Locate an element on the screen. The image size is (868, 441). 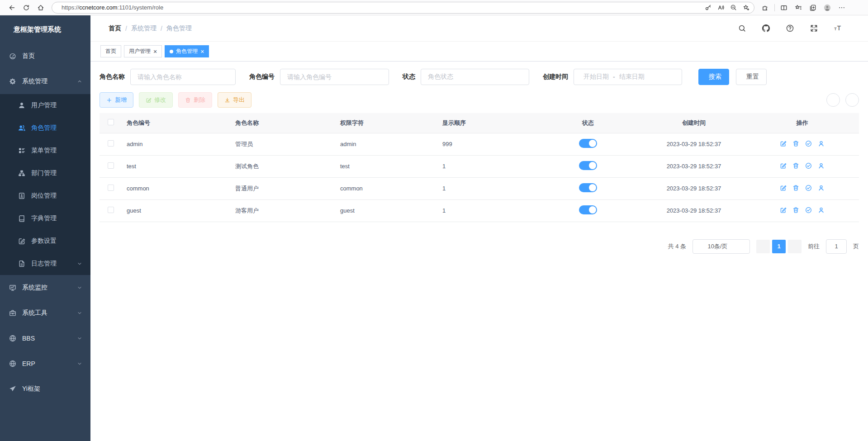
role-code-input is located at coordinates (335, 77).